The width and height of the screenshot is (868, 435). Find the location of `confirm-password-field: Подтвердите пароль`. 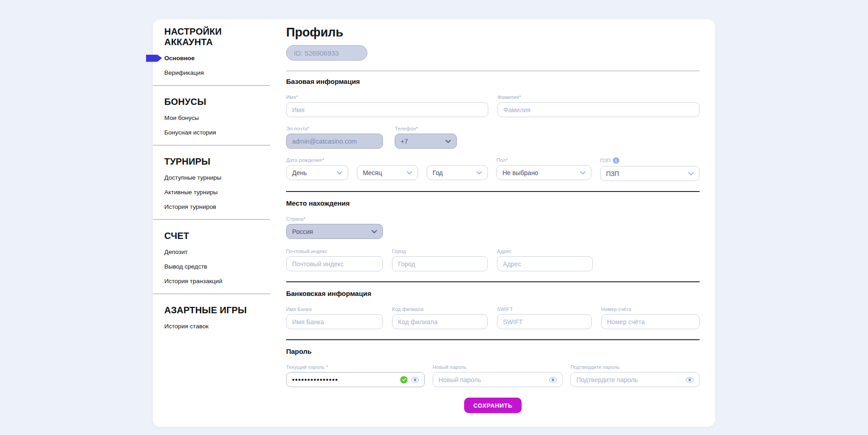

confirm-password-field: Подтвердите пароль is located at coordinates (635, 376).